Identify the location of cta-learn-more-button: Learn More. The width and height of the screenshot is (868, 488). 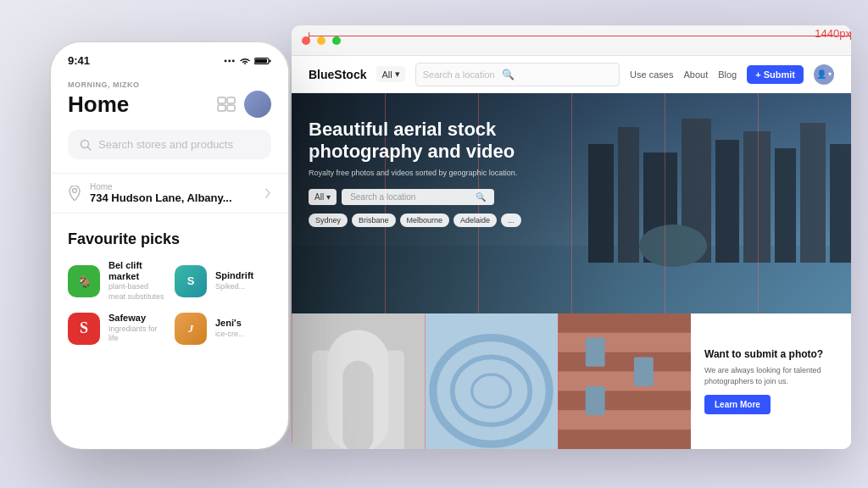
(737, 405).